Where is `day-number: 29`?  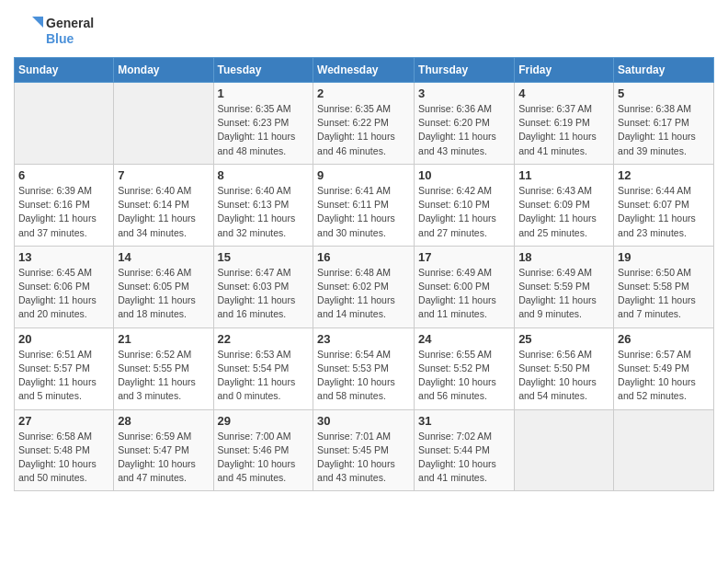 day-number: 29 is located at coordinates (264, 421).